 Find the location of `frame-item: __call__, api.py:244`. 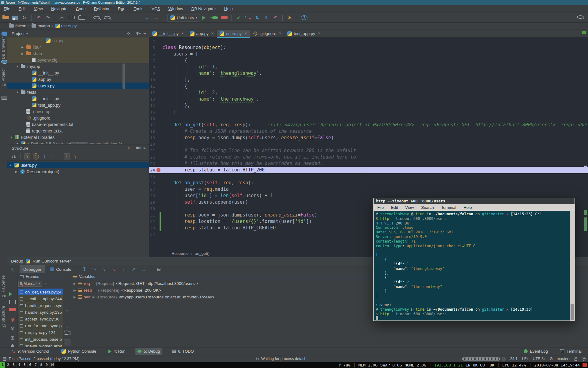

frame-item: __call__, api.py:244 is located at coordinates (40, 299).